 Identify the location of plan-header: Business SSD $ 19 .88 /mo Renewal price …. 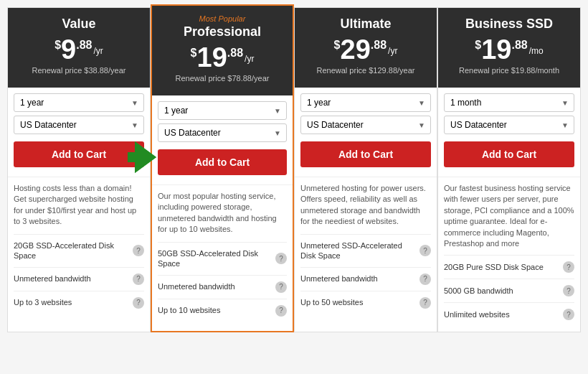
(509, 47).